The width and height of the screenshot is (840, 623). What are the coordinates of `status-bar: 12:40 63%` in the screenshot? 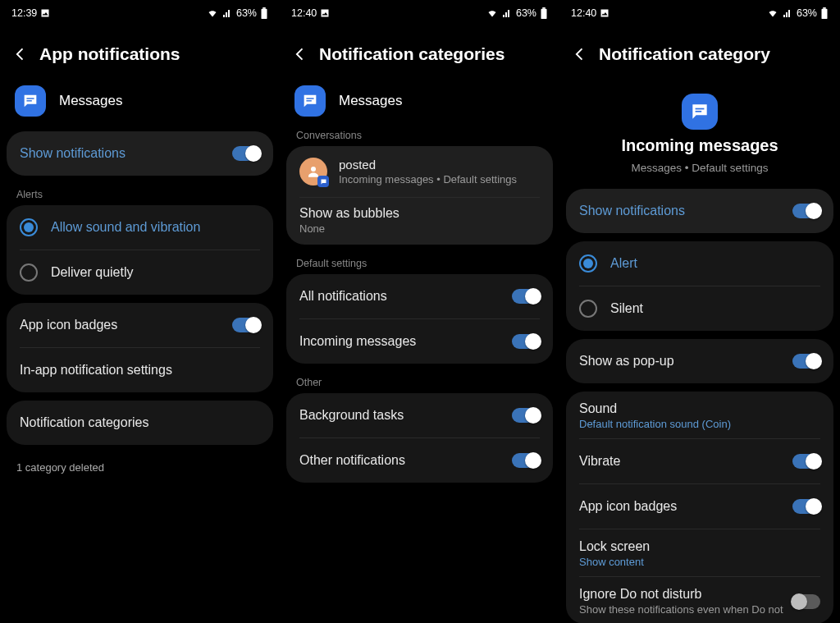 It's located at (420, 12).